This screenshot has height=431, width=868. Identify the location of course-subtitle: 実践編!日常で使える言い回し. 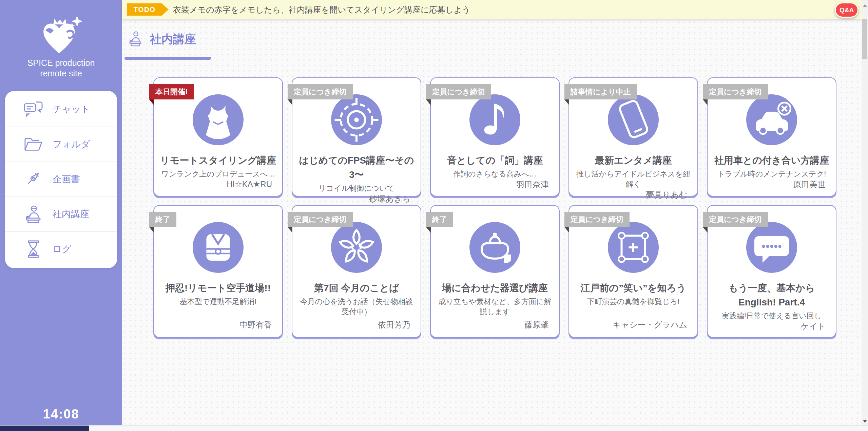
(772, 316).